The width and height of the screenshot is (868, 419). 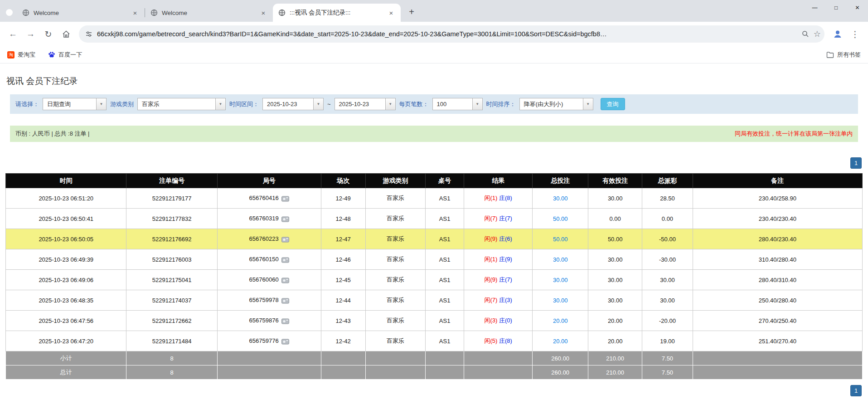 What do you see at coordinates (506, 300) in the screenshot?
I see `result-banker: 庄(3)` at bounding box center [506, 300].